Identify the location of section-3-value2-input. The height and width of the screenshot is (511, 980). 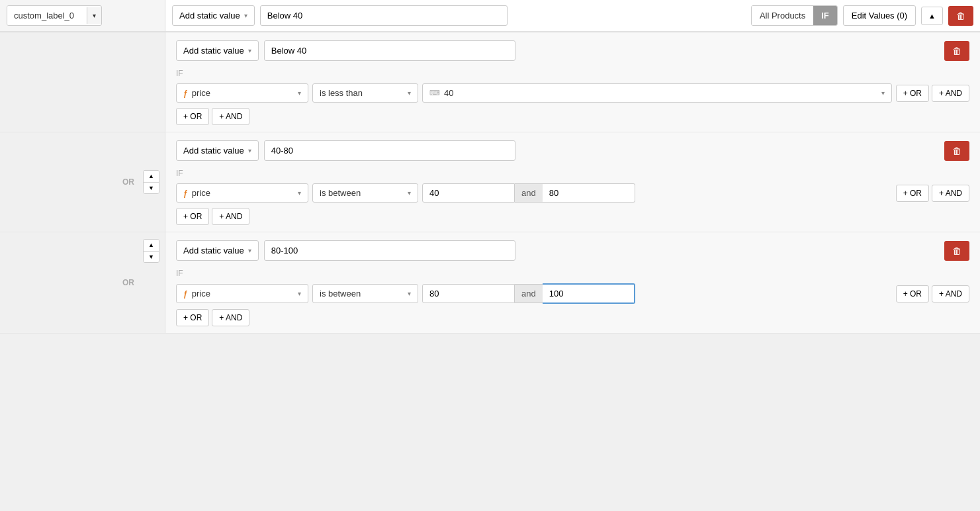
(589, 294).